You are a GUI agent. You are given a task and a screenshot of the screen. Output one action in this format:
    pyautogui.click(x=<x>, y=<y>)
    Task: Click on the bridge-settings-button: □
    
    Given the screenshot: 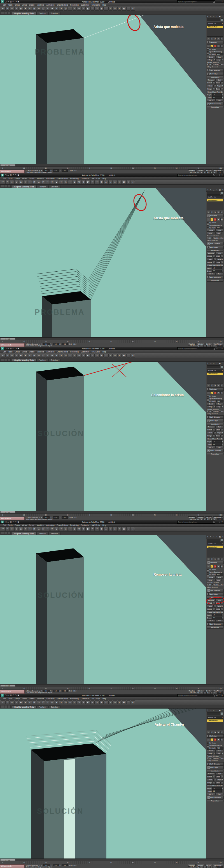 What is the action you would take?
    pyautogui.click(x=214, y=262)
    